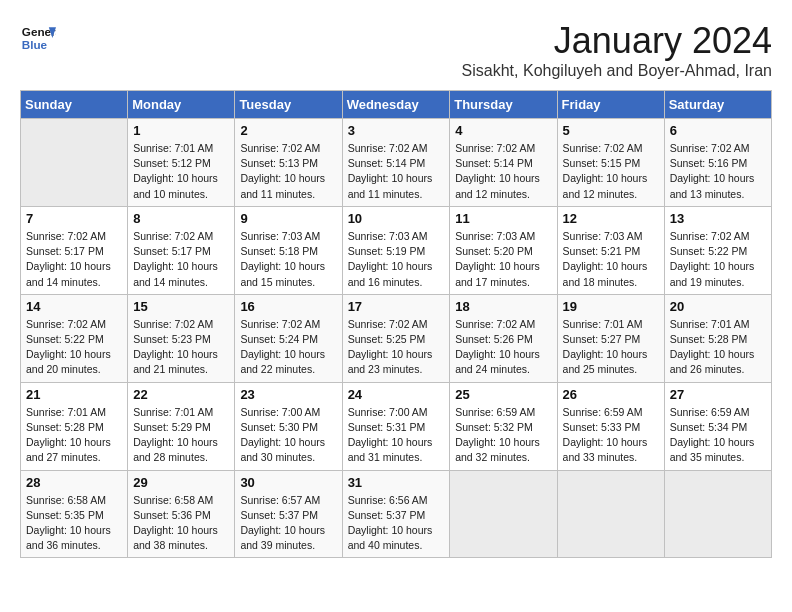  Describe the element at coordinates (396, 105) in the screenshot. I see `weekday-header: Wednesday` at that location.